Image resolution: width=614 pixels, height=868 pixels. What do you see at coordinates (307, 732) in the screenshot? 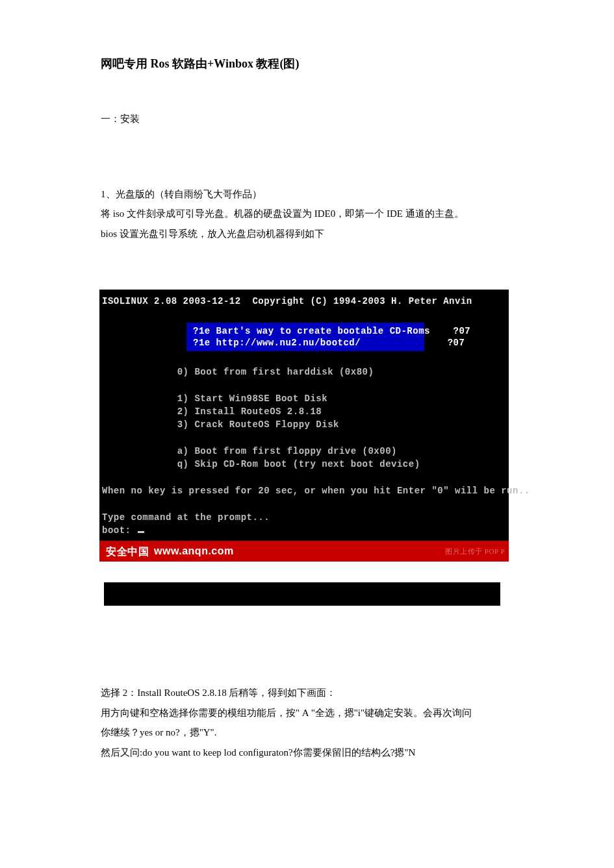
I see `outro-line: 你继续？yes or no?，摁"Y".` at bounding box center [307, 732].